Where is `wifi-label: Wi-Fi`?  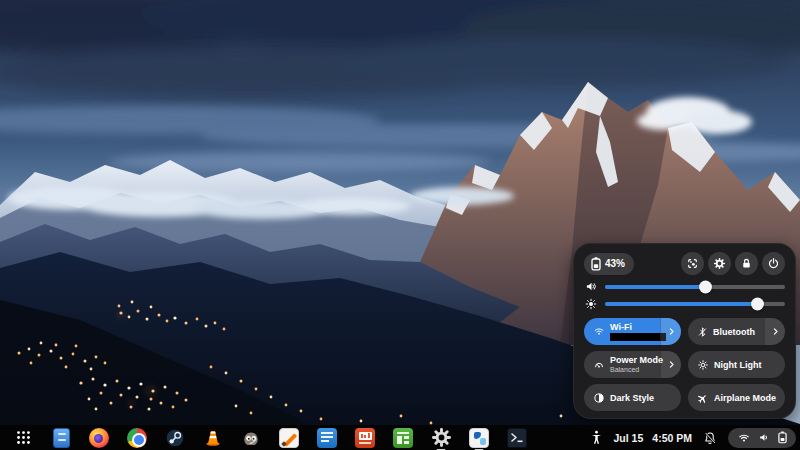 wifi-label: Wi-Fi is located at coordinates (638, 327).